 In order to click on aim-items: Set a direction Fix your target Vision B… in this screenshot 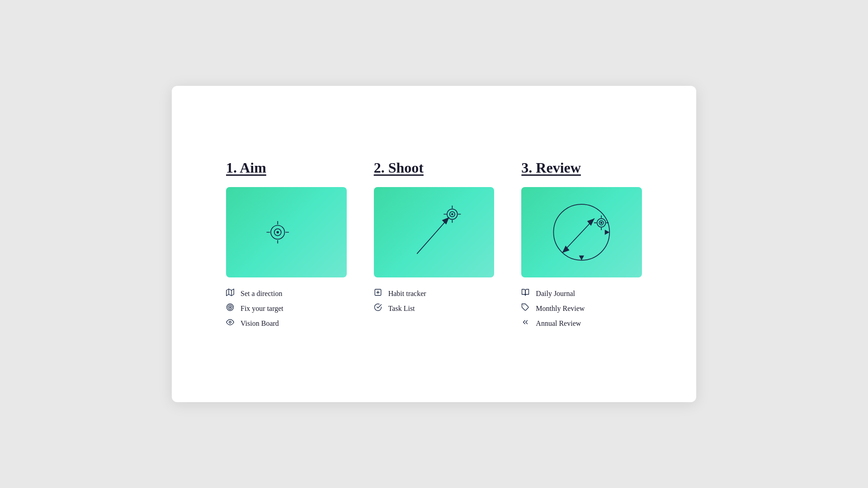, I will do `click(287, 308)`.